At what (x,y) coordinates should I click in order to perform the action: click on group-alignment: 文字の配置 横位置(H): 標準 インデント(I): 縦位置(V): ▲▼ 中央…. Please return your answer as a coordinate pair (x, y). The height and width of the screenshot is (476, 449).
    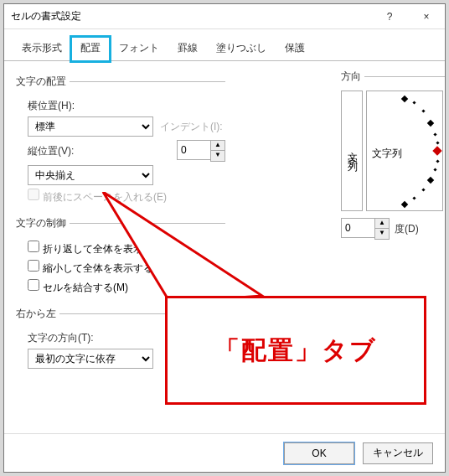
    Looking at the image, I should click on (121, 141).